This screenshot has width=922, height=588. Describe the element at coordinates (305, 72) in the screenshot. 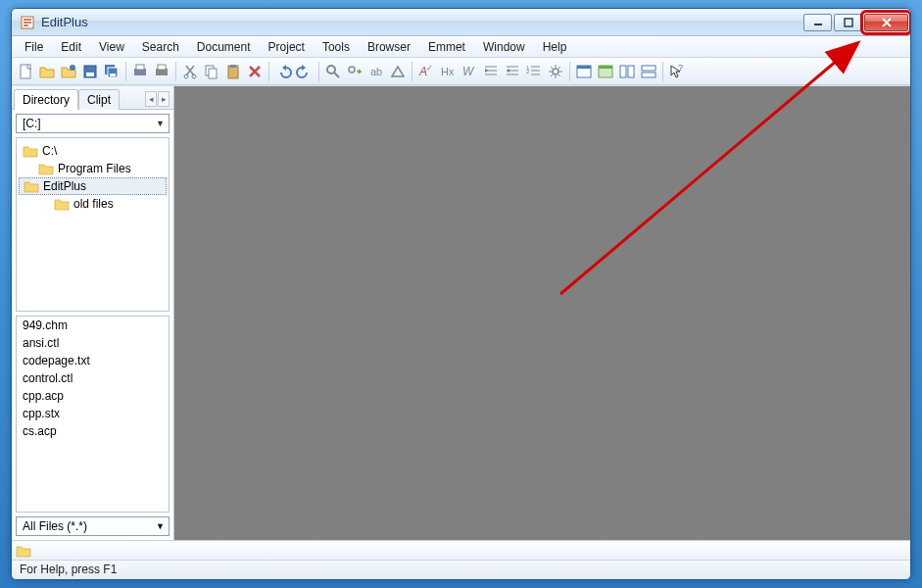

I see `redo-button` at that location.